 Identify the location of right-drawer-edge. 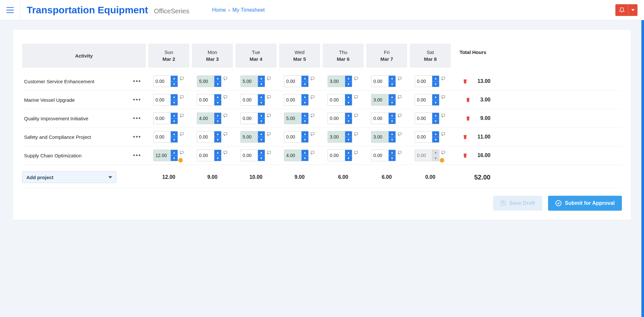
(643, 168).